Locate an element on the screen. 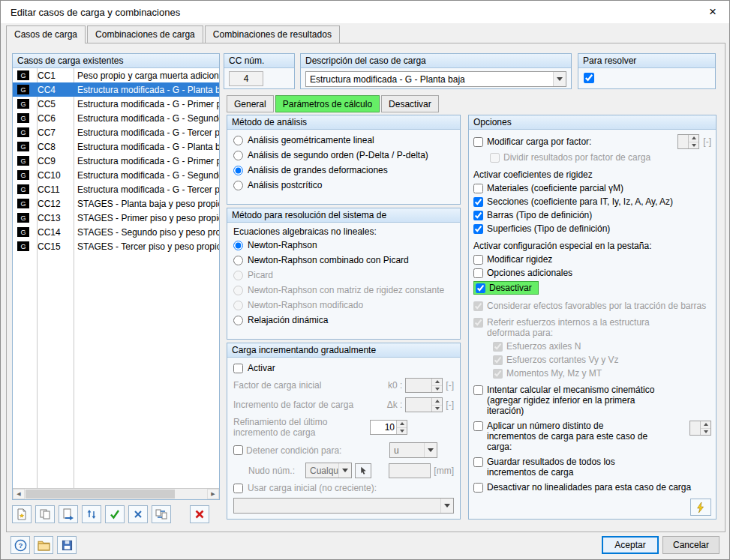 The height and width of the screenshot is (560, 730). modificar-rigidez-checkbox is located at coordinates (479, 259).